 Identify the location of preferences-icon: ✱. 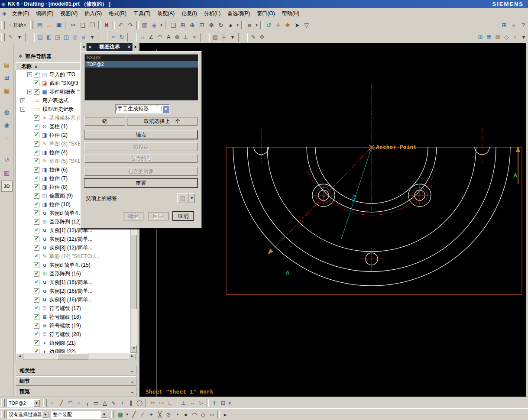
(288, 25).